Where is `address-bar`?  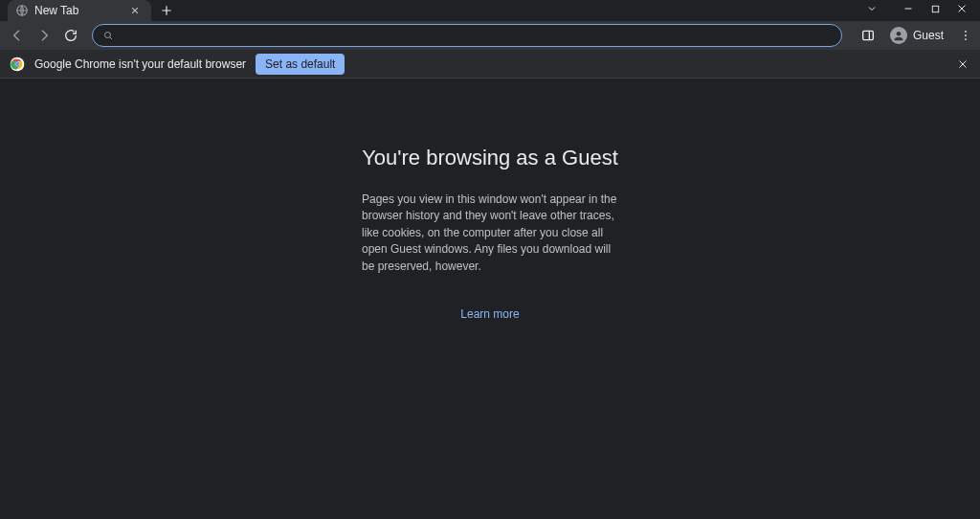
address-bar is located at coordinates (467, 35).